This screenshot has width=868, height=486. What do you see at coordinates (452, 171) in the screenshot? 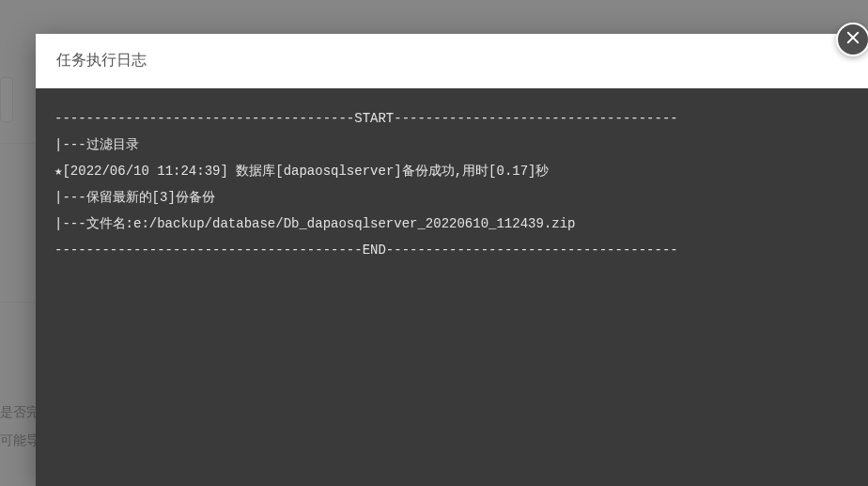
I see `log-line: ★[2022/06/10 11:24:39] 数据库[dapaosqlserve…` at bounding box center [452, 171].